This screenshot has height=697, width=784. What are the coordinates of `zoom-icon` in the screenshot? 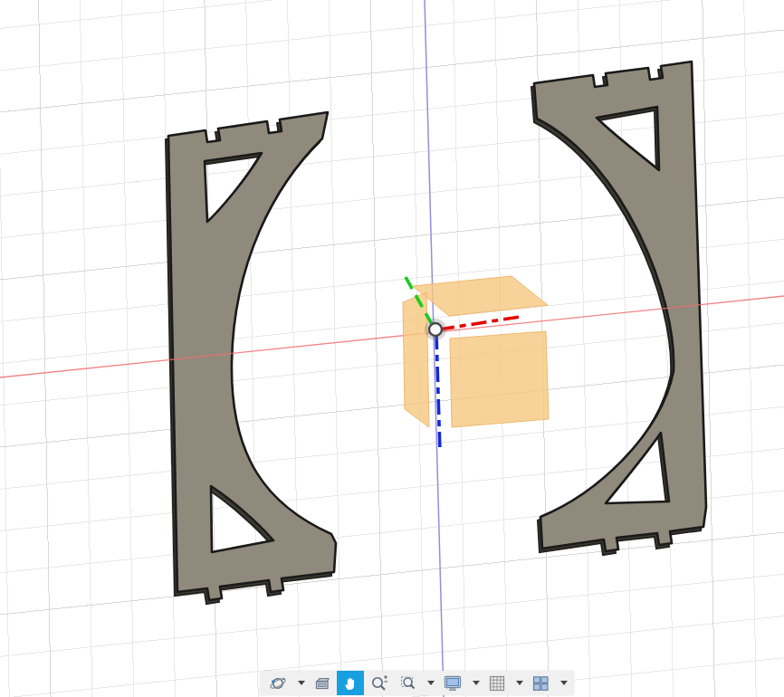 It's located at (379, 683).